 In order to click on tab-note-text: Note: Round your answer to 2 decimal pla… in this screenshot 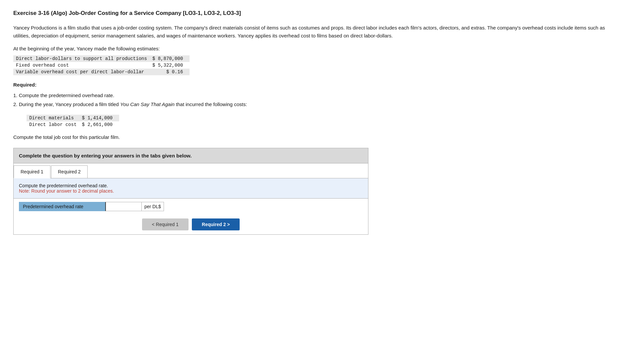, I will do `click(191, 191)`.